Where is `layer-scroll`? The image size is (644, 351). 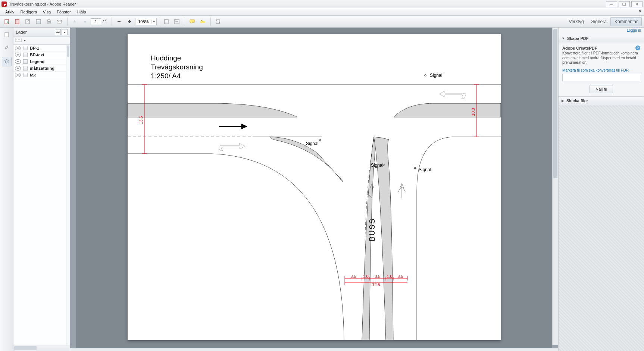
layer-scroll is located at coordinates (68, 195).